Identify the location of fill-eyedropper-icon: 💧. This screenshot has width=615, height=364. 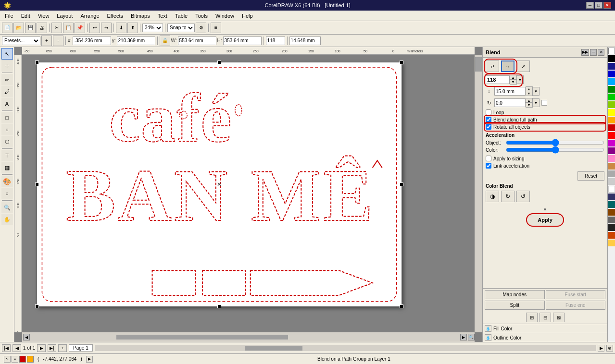
(488, 328).